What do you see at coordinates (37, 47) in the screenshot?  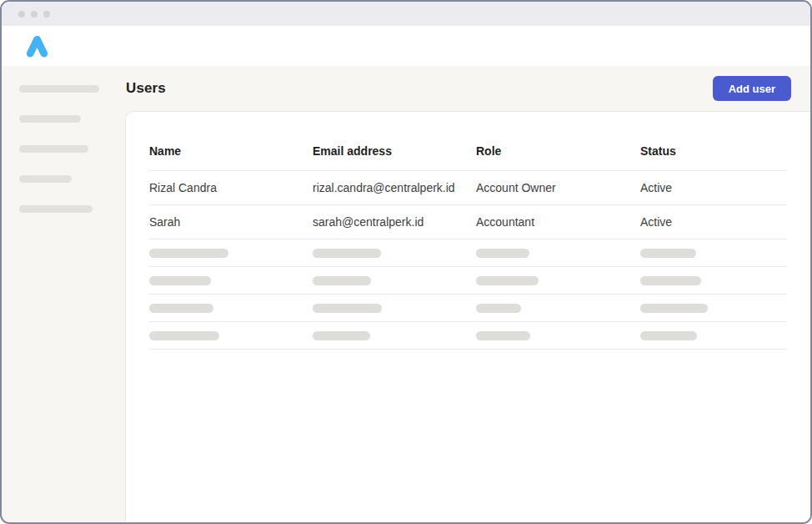 I see `brand-caret-logo-icon` at bounding box center [37, 47].